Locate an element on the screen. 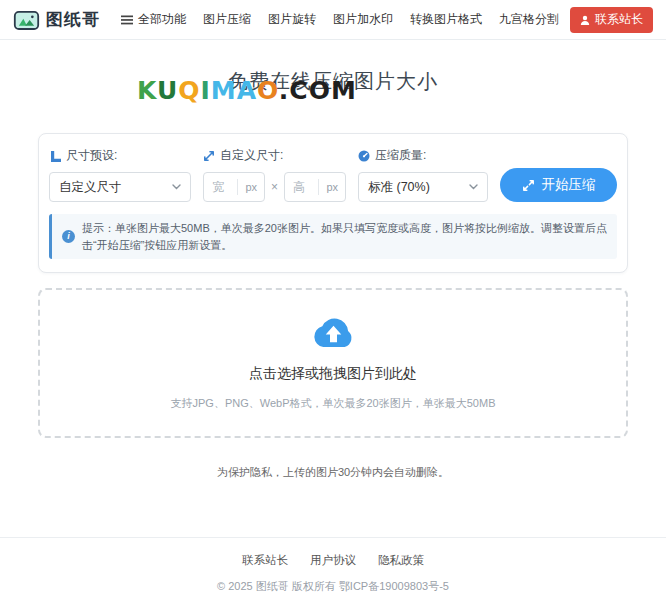  size-inputs: px × px is located at coordinates (274, 187).